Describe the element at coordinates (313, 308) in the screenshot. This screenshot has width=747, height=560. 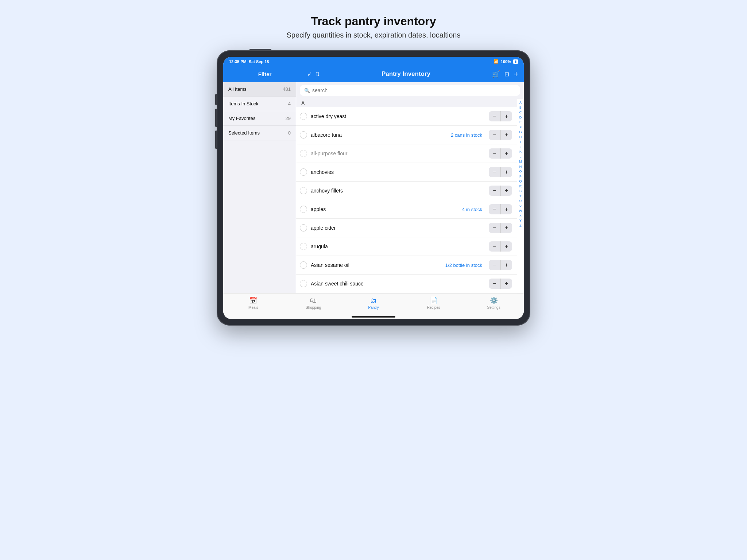
I see `tab-label: Shopping` at that location.